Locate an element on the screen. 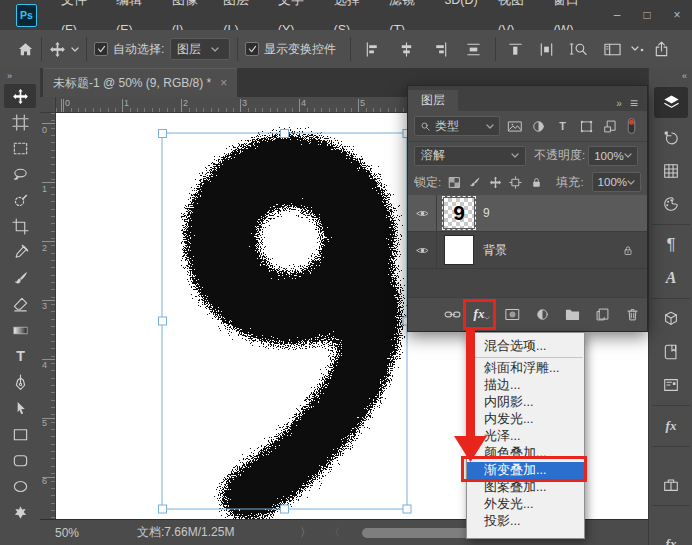 The image size is (692, 545). tool-eyedropper is located at coordinates (20, 252).